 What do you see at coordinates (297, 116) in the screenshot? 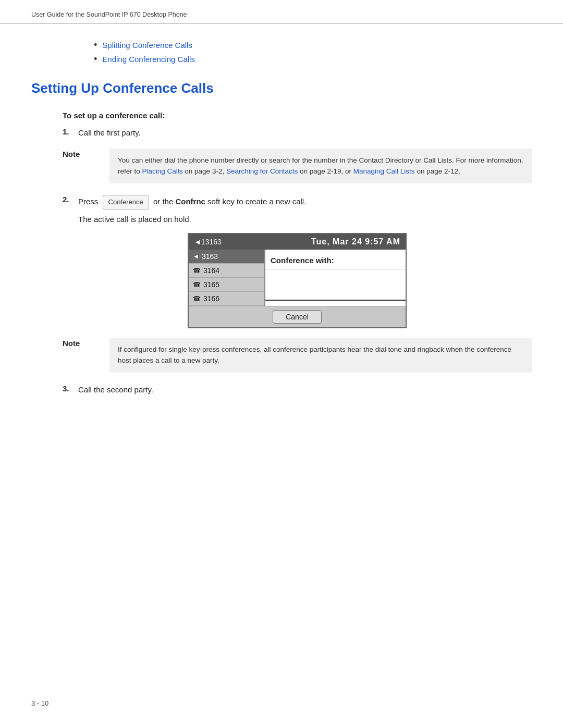
I see `to-set-up-label: To set up a conference call:` at bounding box center [297, 116].